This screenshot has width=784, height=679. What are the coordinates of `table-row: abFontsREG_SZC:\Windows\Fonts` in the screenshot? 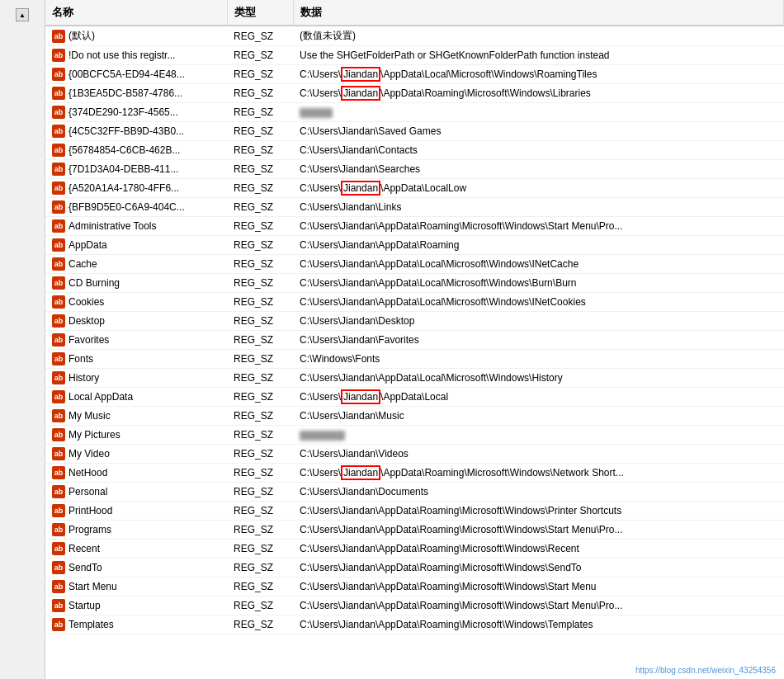 It's located at (414, 360).